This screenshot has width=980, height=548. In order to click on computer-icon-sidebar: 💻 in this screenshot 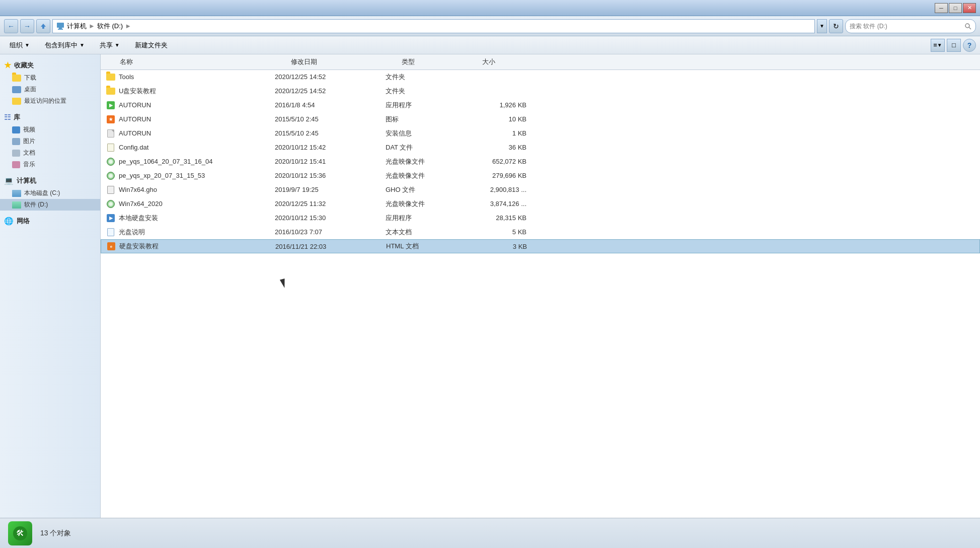, I will do `click(9, 181)`.